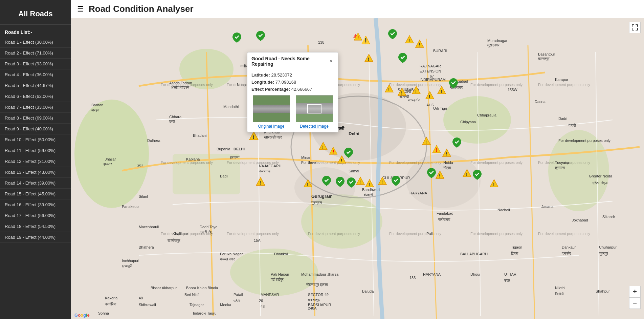 Image resolution: width=644 pixels, height=319 pixels. Describe the element at coordinates (265, 171) in the screenshot. I see `svg-text: नजफगढ` at that location.